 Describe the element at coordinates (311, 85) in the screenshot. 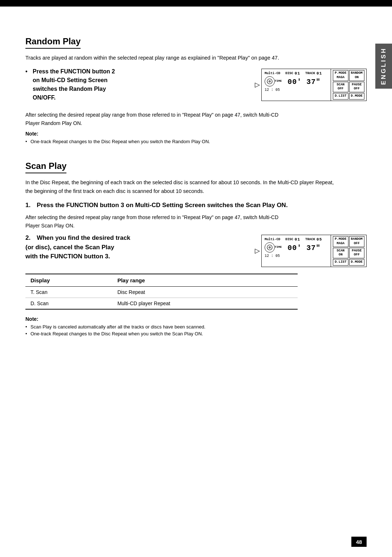

I see `display1-wrap: ▷ Multi-CD DISC01 TRACK01` at that location.